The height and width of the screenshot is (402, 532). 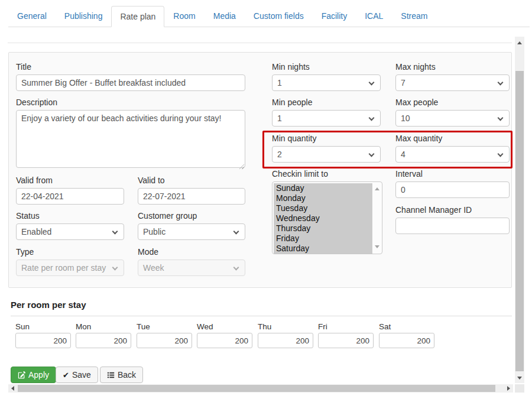 I want to click on valid-to-input, so click(x=192, y=196).